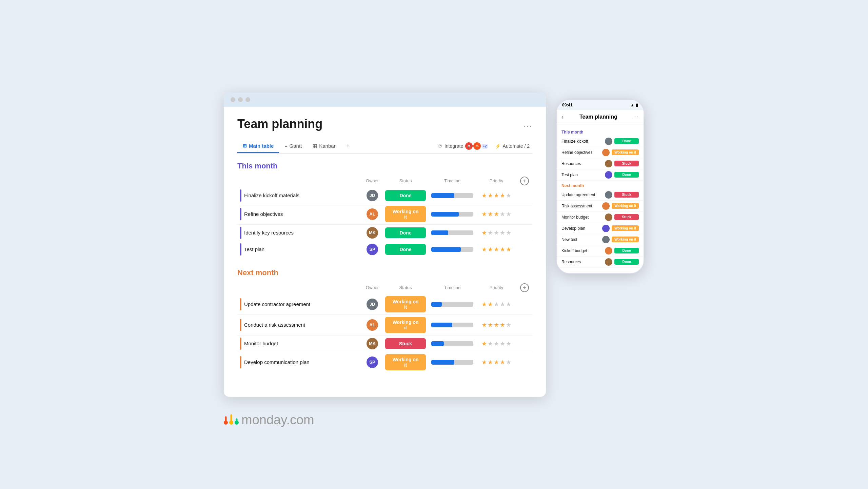  Describe the element at coordinates (600, 206) in the screenshot. I see `mobile-row: Risk assessment Working on it` at that location.